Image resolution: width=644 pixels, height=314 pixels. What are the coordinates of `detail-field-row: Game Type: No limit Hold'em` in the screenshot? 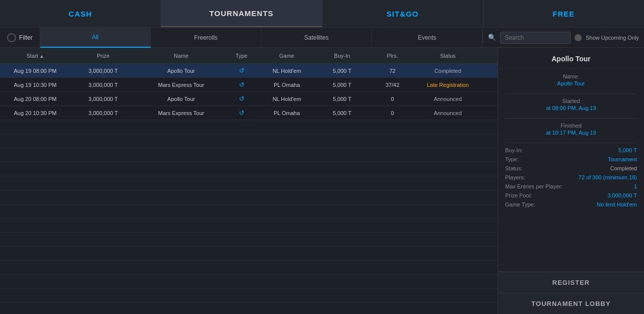 It's located at (571, 204).